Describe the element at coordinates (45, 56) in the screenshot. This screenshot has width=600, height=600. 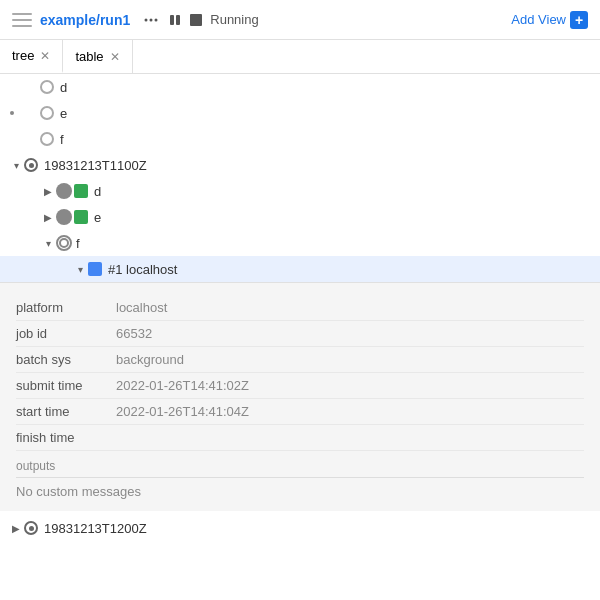
I see `tab-tree-close: ✕` at that location.